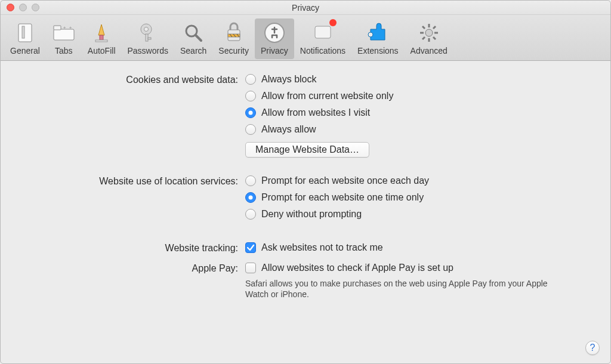  I want to click on tab-label: AutoFill, so click(101, 51).